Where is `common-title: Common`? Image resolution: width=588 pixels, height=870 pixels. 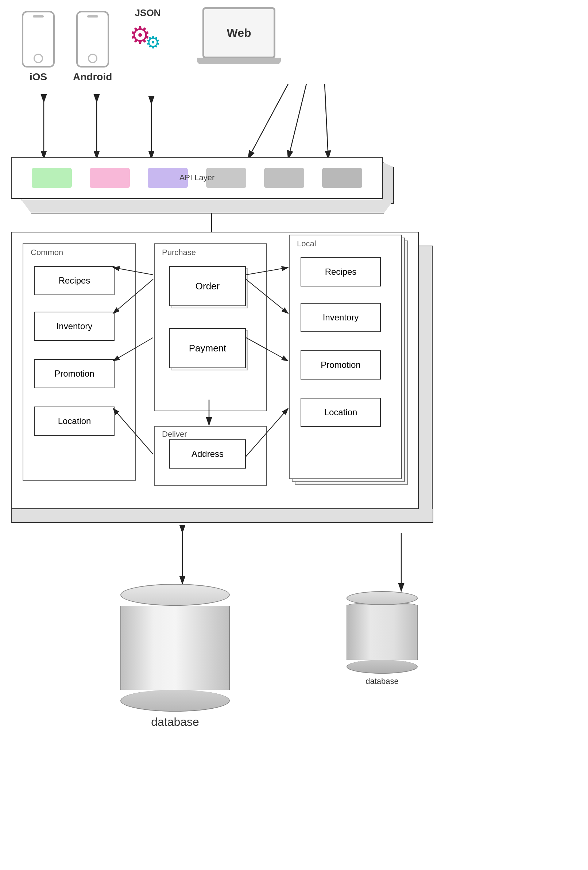
common-title: Common is located at coordinates (47, 252).